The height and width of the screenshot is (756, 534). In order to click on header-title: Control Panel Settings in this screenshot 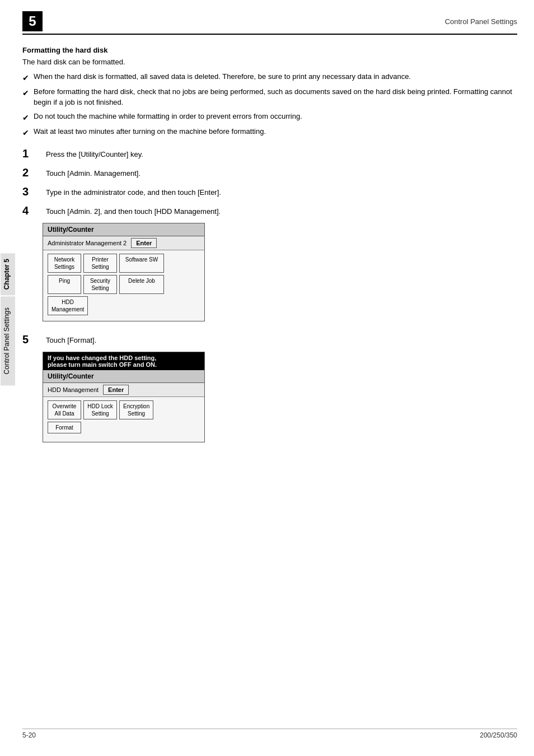, I will do `click(481, 21)`.